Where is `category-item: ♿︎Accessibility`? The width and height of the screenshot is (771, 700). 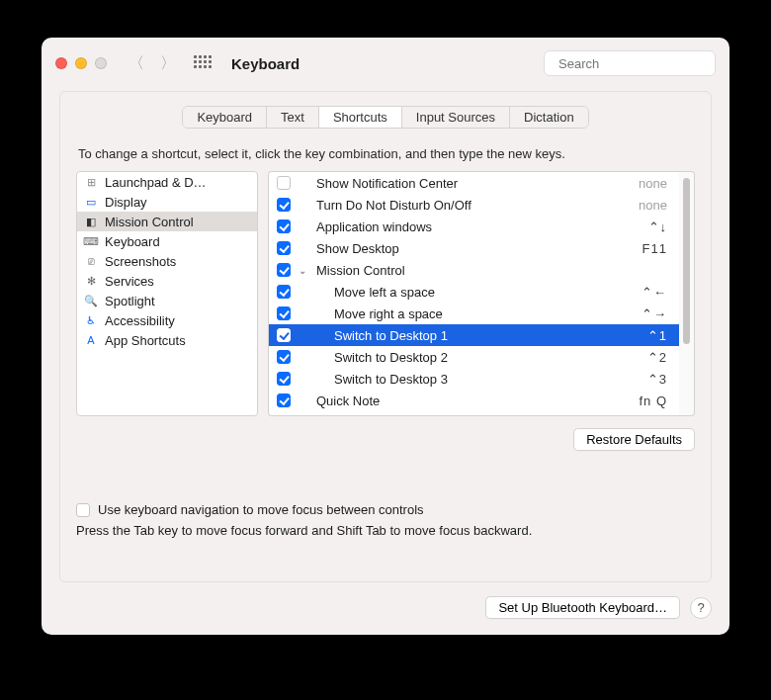
category-item: ♿︎Accessibility is located at coordinates (167, 320).